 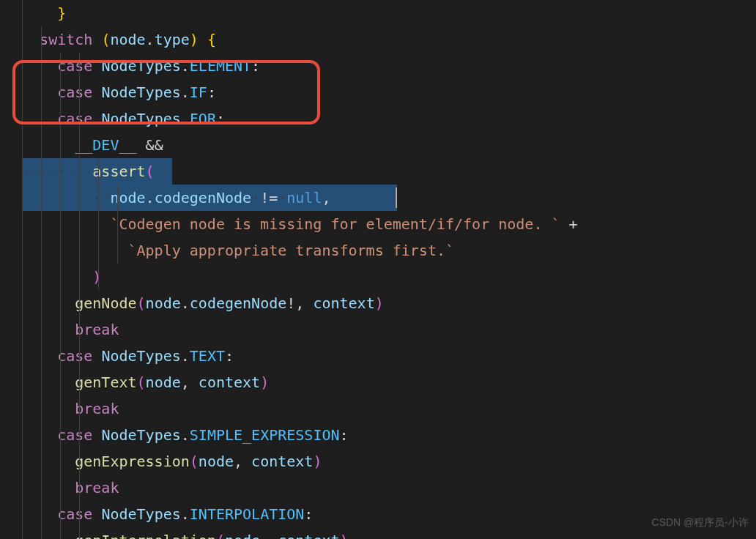 I want to click on brace-close: }, so click(x=53, y=13).